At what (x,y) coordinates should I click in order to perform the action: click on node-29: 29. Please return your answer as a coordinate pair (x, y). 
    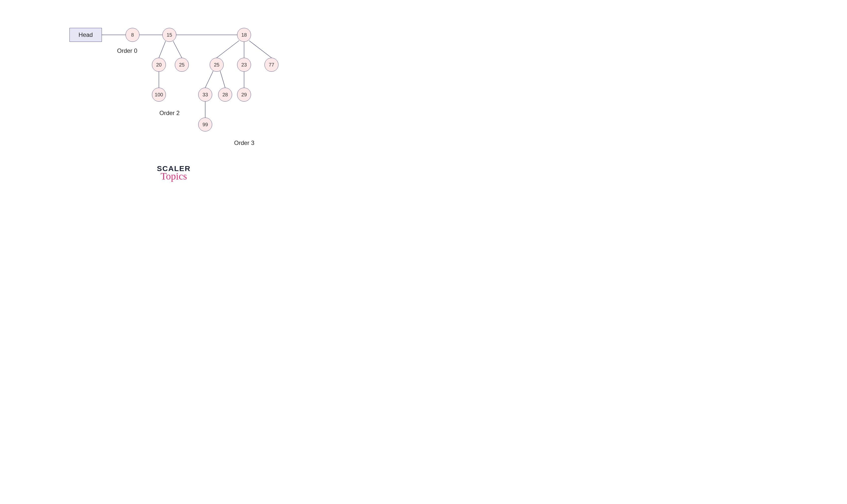
    Looking at the image, I should click on (244, 94).